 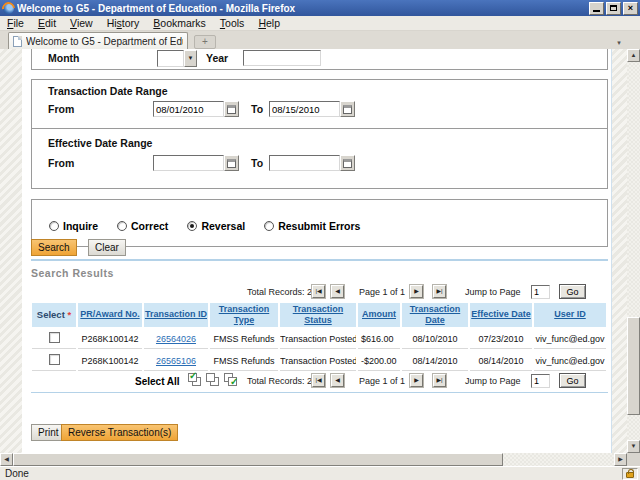 I want to click on clear-button: Clear, so click(x=107, y=248).